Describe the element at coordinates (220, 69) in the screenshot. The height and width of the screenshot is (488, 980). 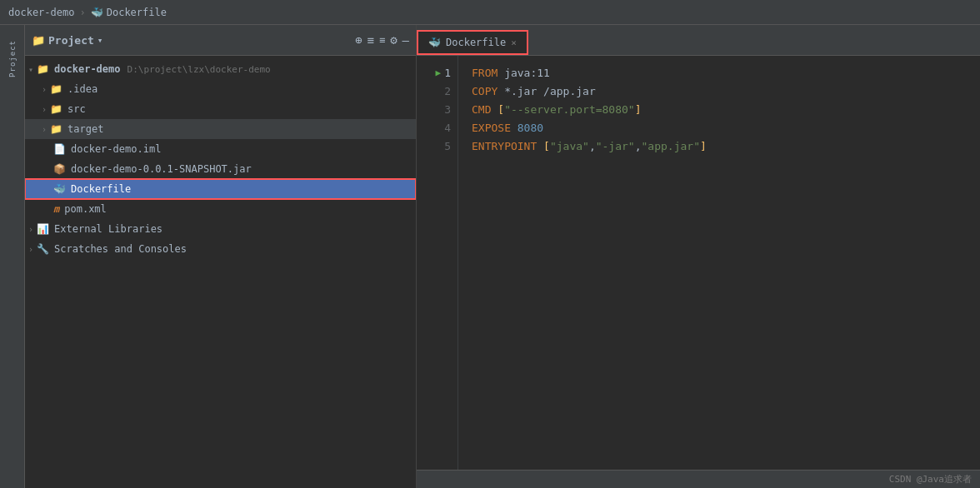
I see `tree-item-docker-demo-root: ▾ 📁 docker-demo D:\project\lzx\docker-de…` at that location.